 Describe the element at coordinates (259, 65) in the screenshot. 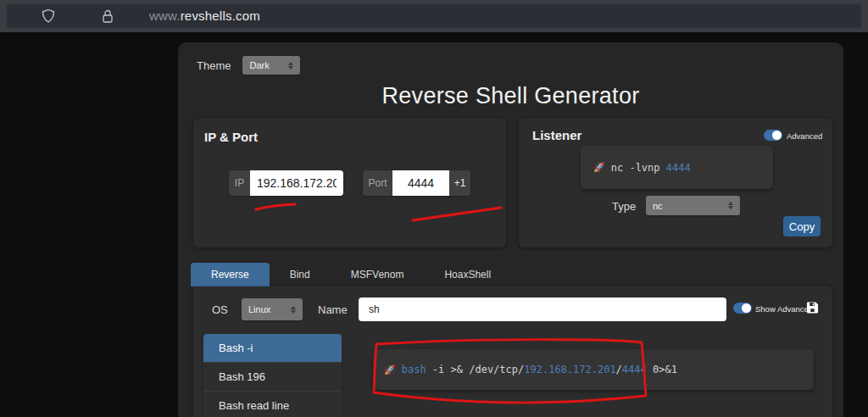

I see `theme-select-value: Dark` at that location.